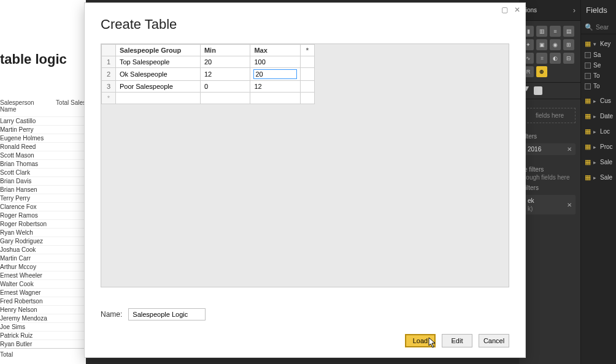 Image resolution: width=616 pixels, height=364 pixels. I want to click on fields-pane: Fields 🔍 Sear ▾Key SaSeToTo ▸Cus▸Date▸Lo…, so click(598, 182).